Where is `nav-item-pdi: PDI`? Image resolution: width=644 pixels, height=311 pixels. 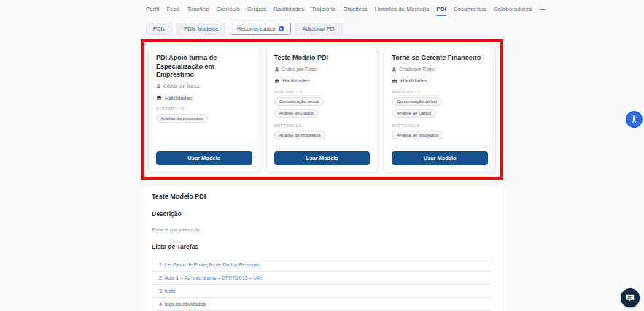 nav-item-pdi: PDI is located at coordinates (441, 11).